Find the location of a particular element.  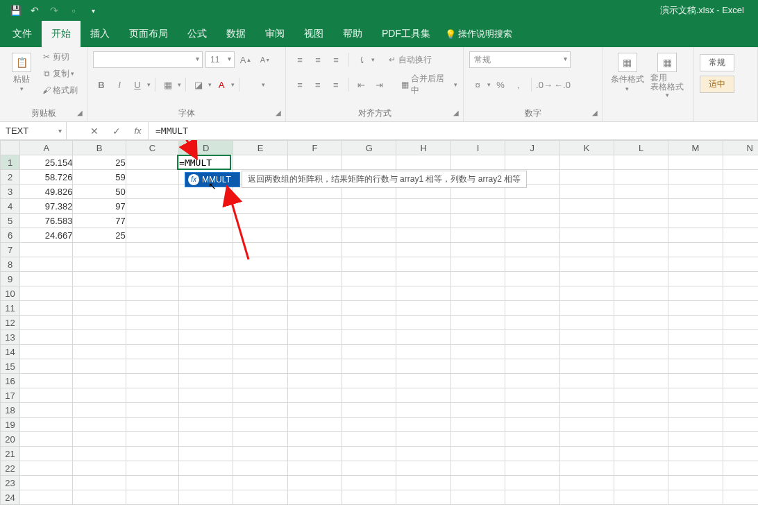

cell-H10 is located at coordinates (423, 294).